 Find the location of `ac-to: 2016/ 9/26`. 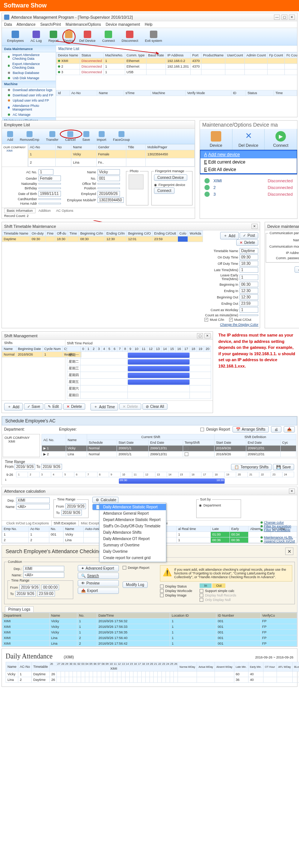

ac-to: 2016/ 9/26 is located at coordinates (72, 512).